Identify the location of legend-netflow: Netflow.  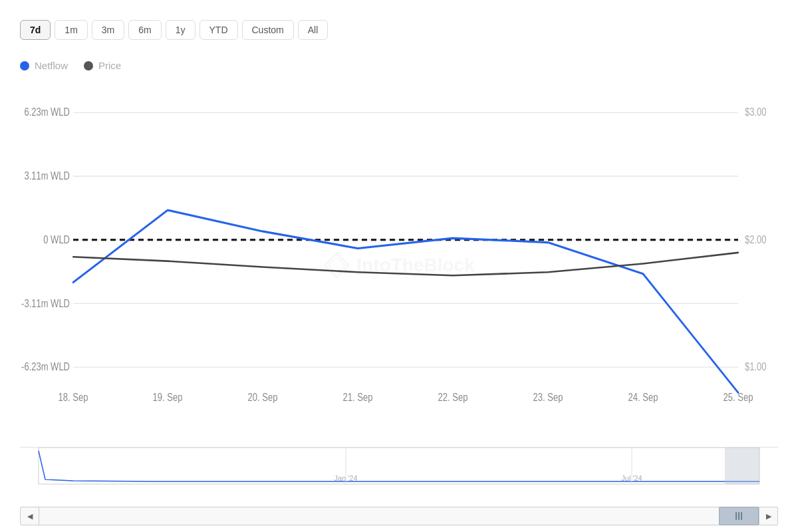
(44, 65).